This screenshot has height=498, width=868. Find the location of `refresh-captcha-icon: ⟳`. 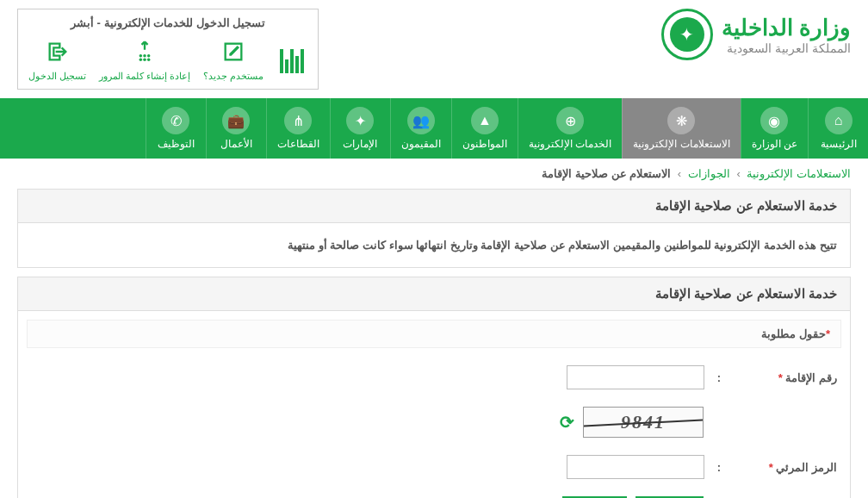

refresh-captcha-icon: ⟳ is located at coordinates (567, 422).